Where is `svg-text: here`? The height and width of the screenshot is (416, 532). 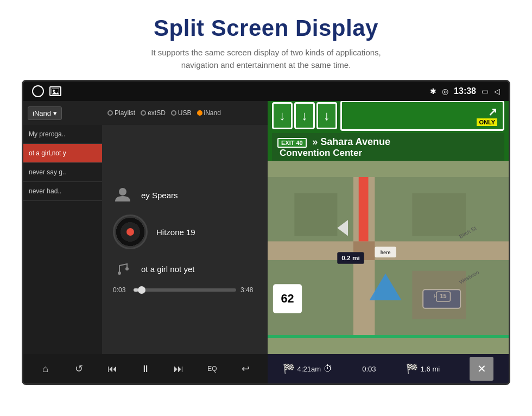 svg-text: here is located at coordinates (385, 253).